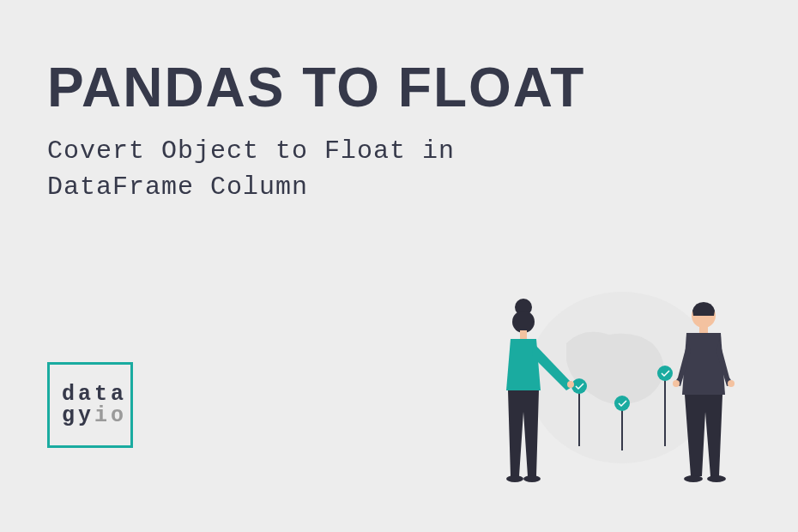 The image size is (798, 532). I want to click on logo-text-gyio: gyio, so click(94, 415).